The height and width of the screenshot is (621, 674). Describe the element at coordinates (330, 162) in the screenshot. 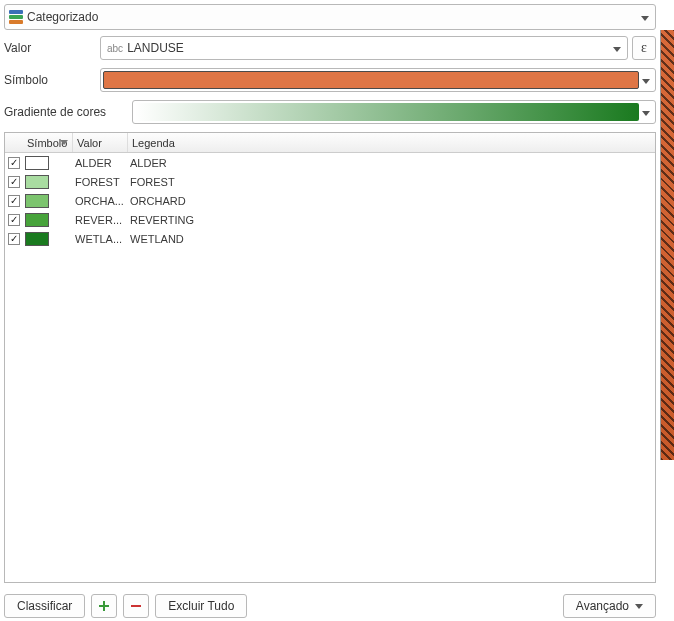

I see `table-row: ✓ALDERALDER` at that location.